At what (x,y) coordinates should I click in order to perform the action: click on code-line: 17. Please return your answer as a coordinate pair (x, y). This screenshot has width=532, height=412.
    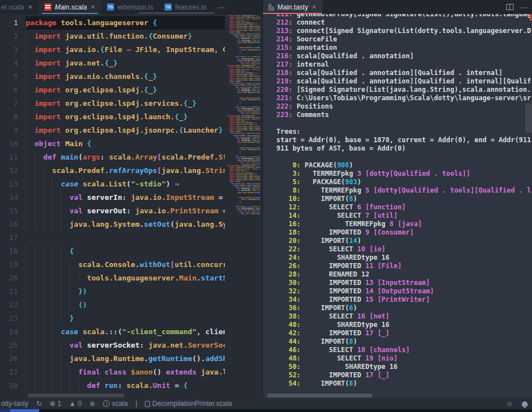
    Looking at the image, I should click on (131, 238).